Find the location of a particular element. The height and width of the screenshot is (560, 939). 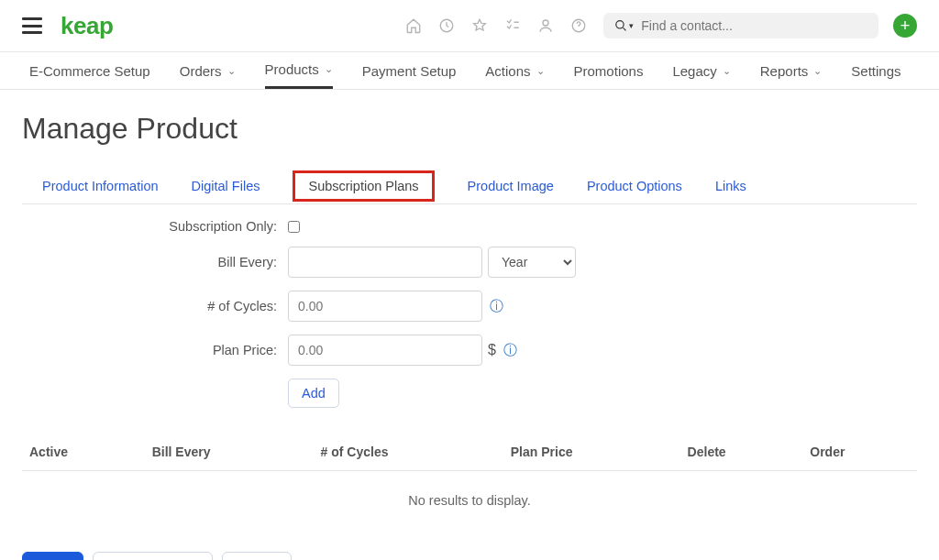

plan-price-label: Plan Price: is located at coordinates (155, 350).